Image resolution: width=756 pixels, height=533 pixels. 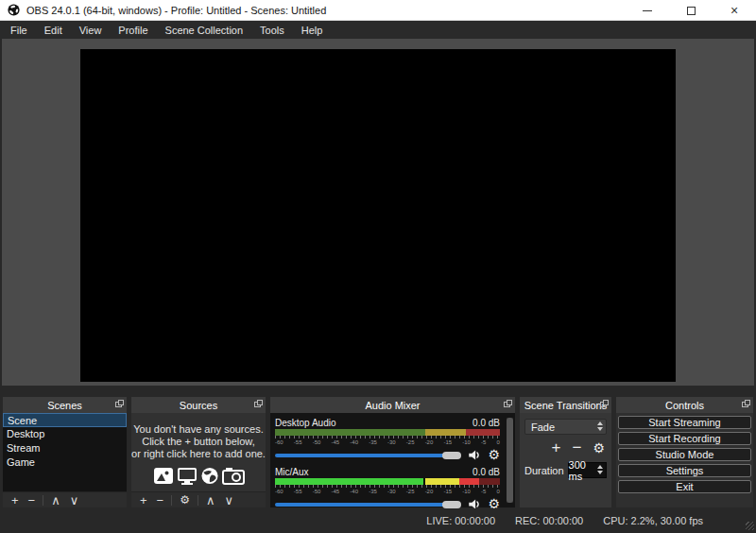 What do you see at coordinates (734, 10) in the screenshot?
I see `close-button: ×` at bounding box center [734, 10].